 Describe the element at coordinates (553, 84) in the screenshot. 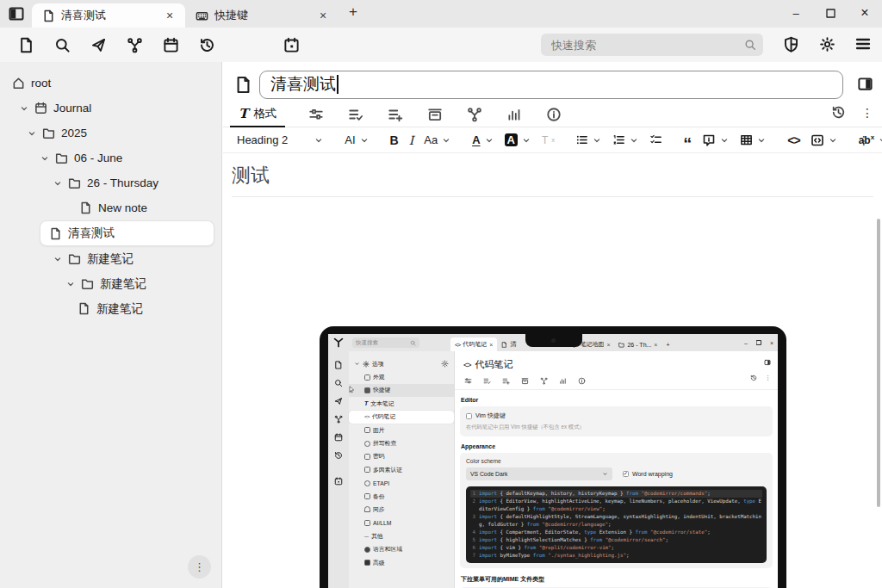

I see `note-title-row: 清喜测试` at that location.